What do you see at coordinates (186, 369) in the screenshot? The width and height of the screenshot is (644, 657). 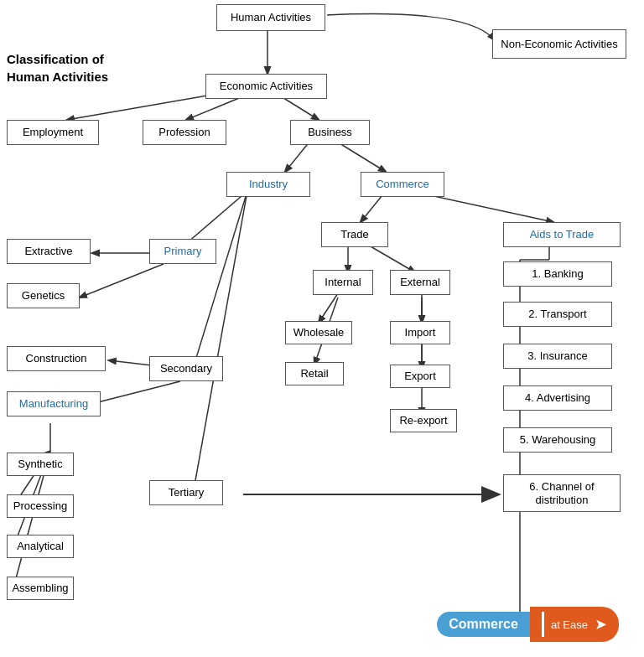 I see `secondary-node: Secondary` at bounding box center [186, 369].